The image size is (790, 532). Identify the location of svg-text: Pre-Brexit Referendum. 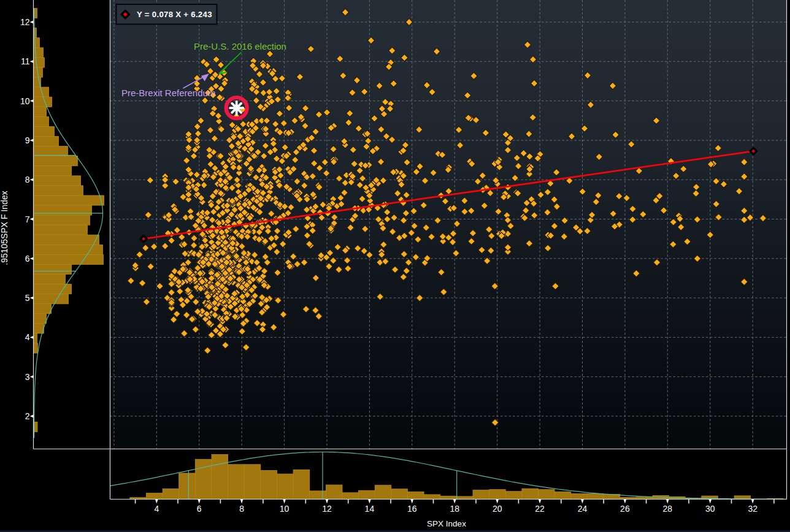
(168, 93).